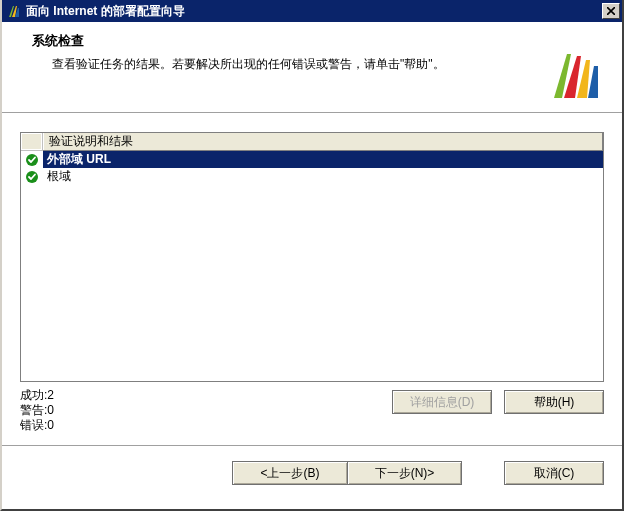 The height and width of the screenshot is (511, 624). I want to click on list-row: 根域, so click(312, 176).